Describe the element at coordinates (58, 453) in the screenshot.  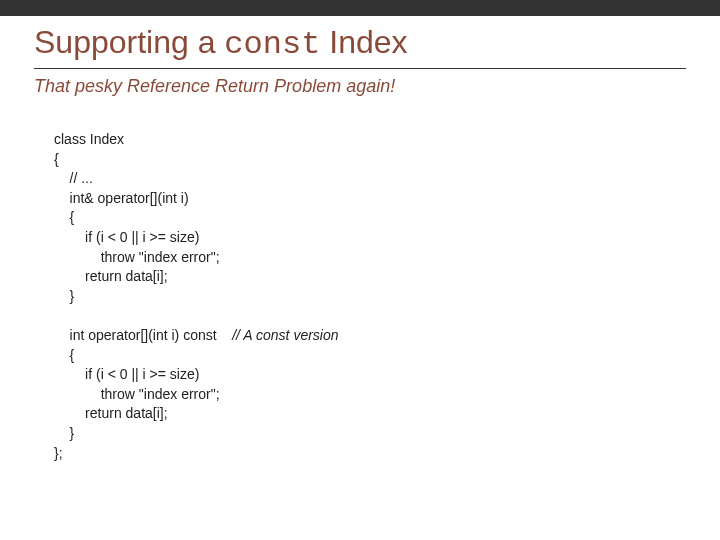
I see `code-line: };` at that location.